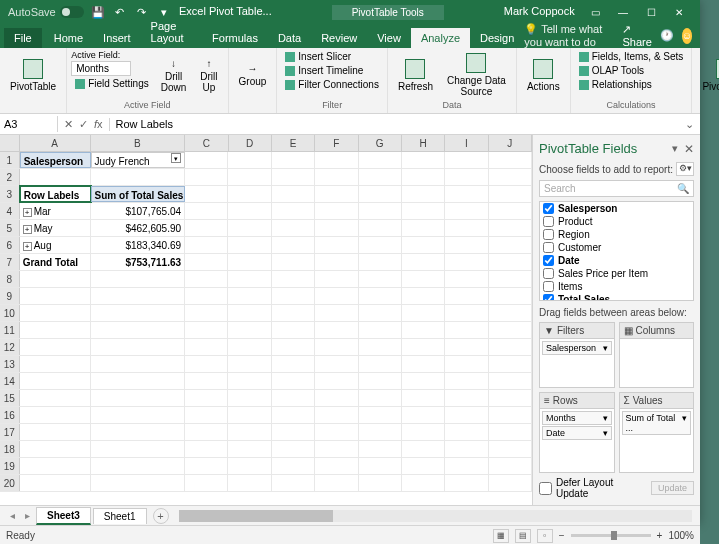  I want to click on cancel-formula-icon: ✕, so click(68, 124).